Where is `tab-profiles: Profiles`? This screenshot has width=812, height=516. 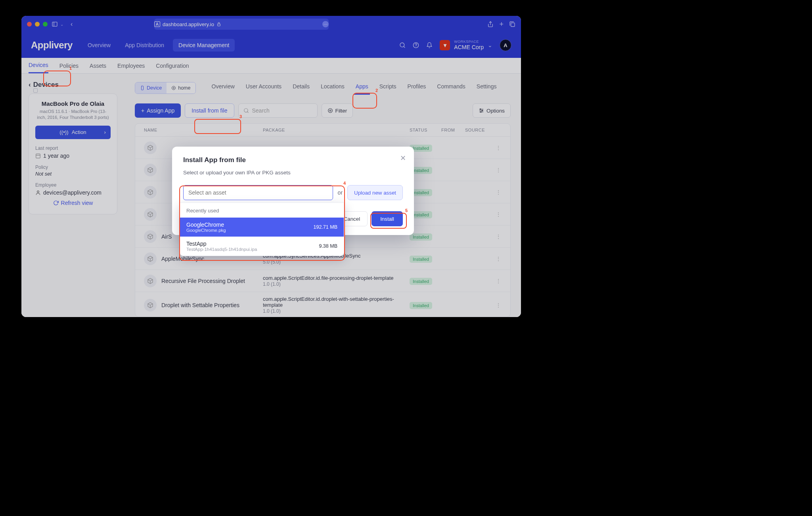
tab-profiles: Profiles is located at coordinates (417, 88).